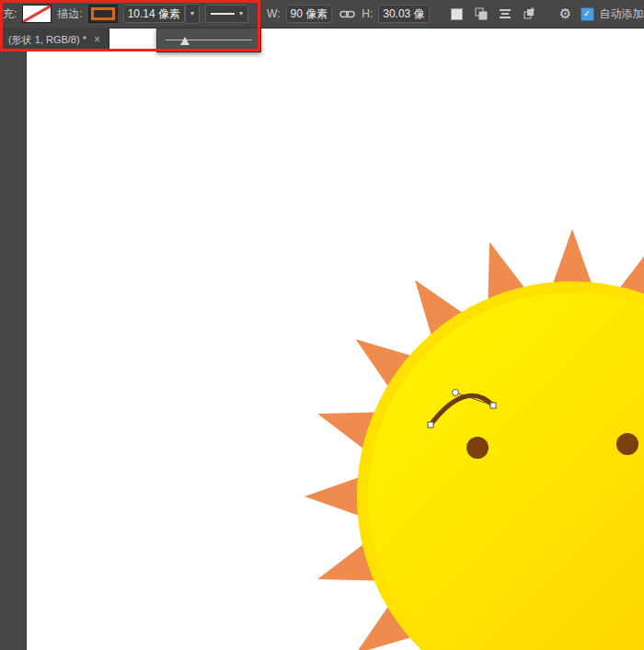 The height and width of the screenshot is (650, 644). Describe the element at coordinates (403, 14) in the screenshot. I see `shape-height-input: 30.03 像` at that location.